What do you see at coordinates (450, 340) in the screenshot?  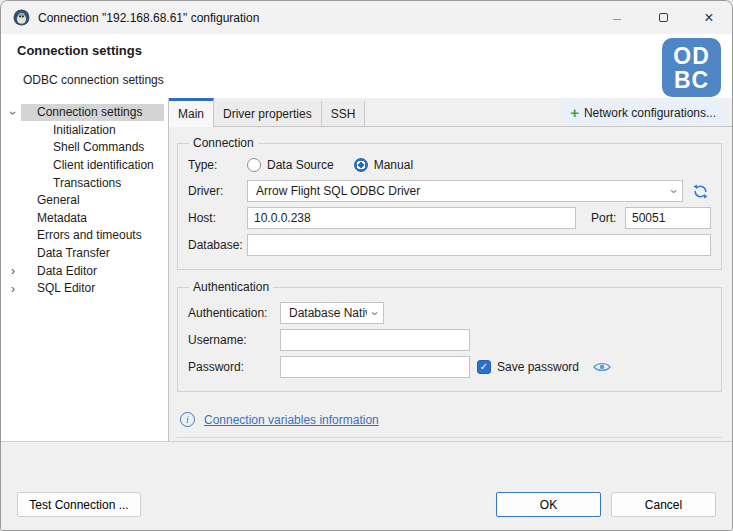 I see `username-row: Username:` at bounding box center [450, 340].